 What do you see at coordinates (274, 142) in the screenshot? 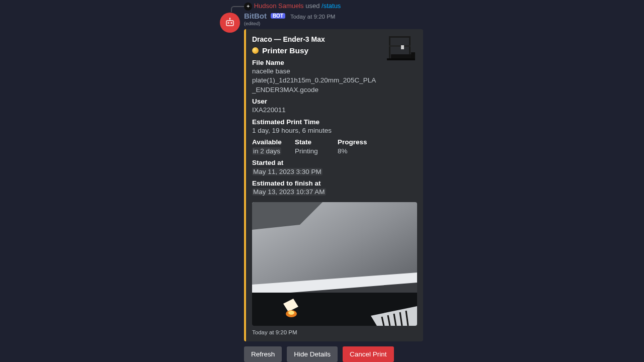
I see `field-available-label: Available` at bounding box center [274, 142].